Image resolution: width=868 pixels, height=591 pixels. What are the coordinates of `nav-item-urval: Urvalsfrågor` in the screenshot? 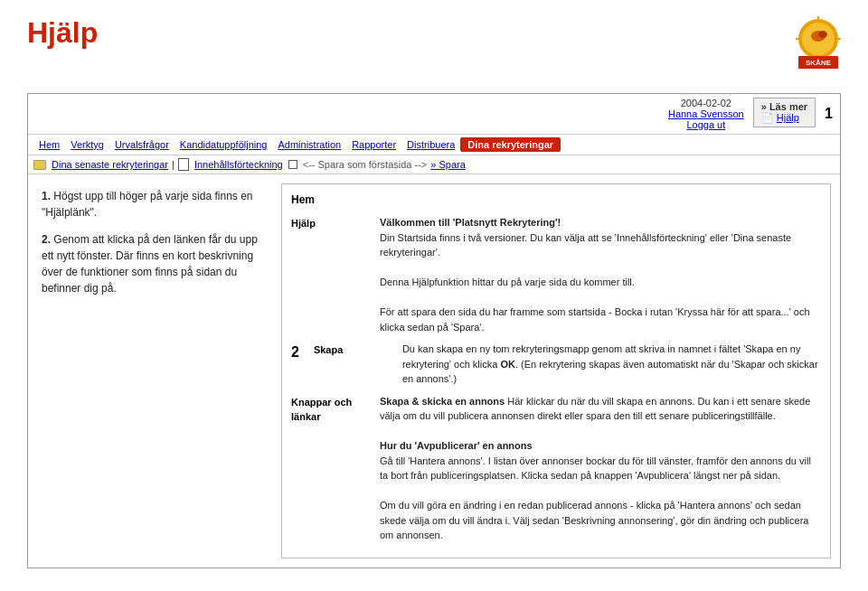 It's located at (142, 145).